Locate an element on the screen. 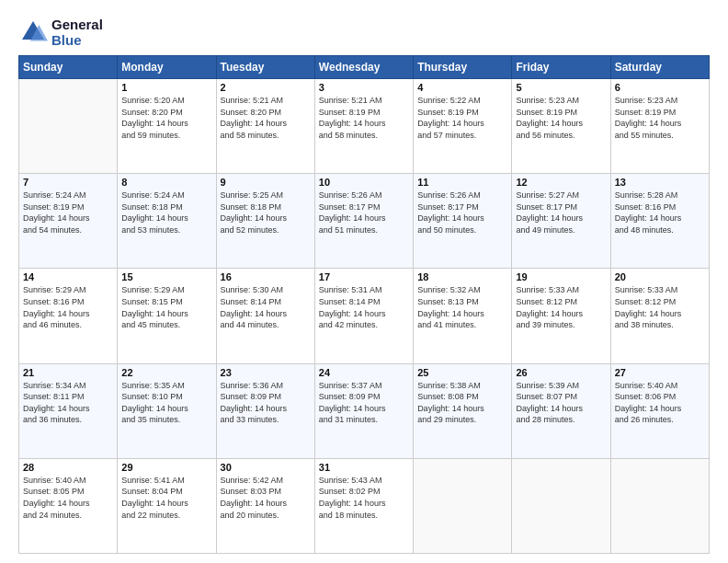 This screenshot has height=563, width=728. day-number: 23 is located at coordinates (266, 373).